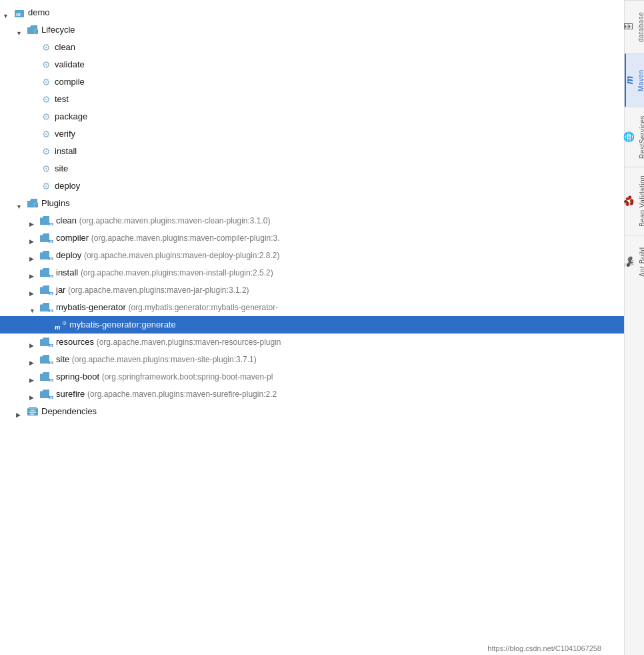  Describe the element at coordinates (47, 360) in the screenshot. I see `plugin-site-icon: m` at that location.